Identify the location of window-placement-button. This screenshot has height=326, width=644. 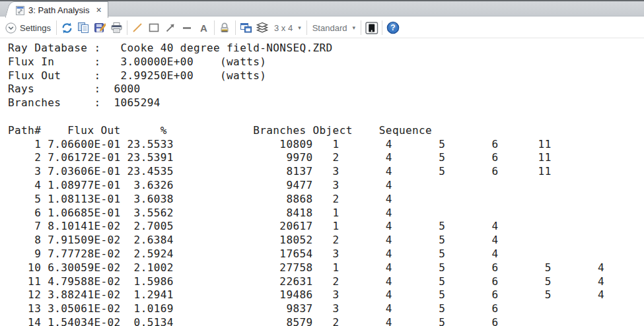
(246, 28).